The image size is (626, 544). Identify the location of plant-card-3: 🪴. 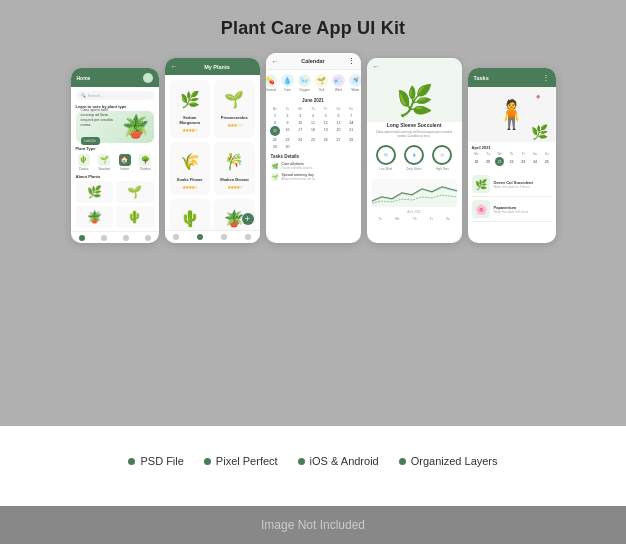
(95, 217).